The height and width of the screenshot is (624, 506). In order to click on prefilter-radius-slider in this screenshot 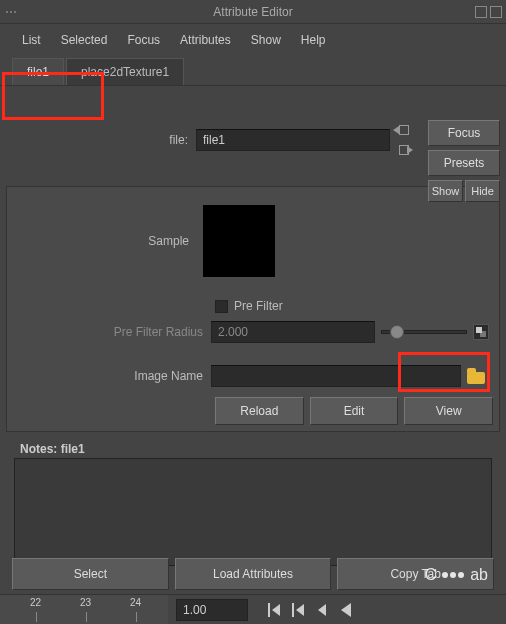, I will do `click(424, 332)`.